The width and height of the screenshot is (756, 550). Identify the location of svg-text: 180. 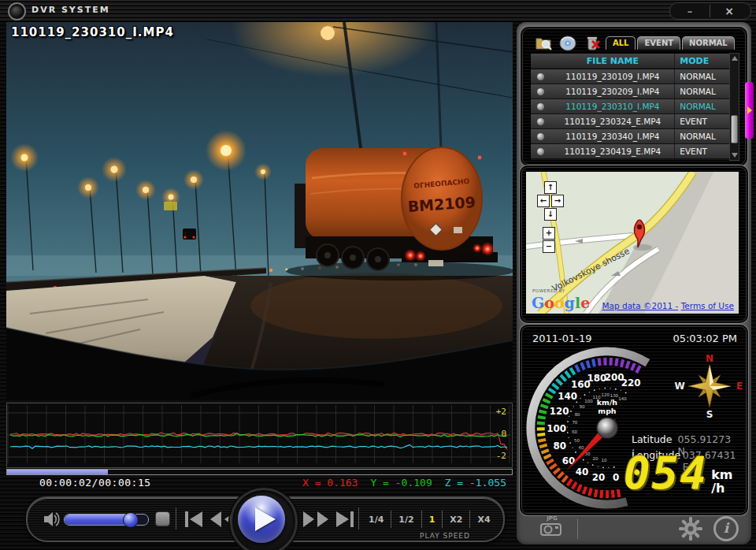
(597, 378).